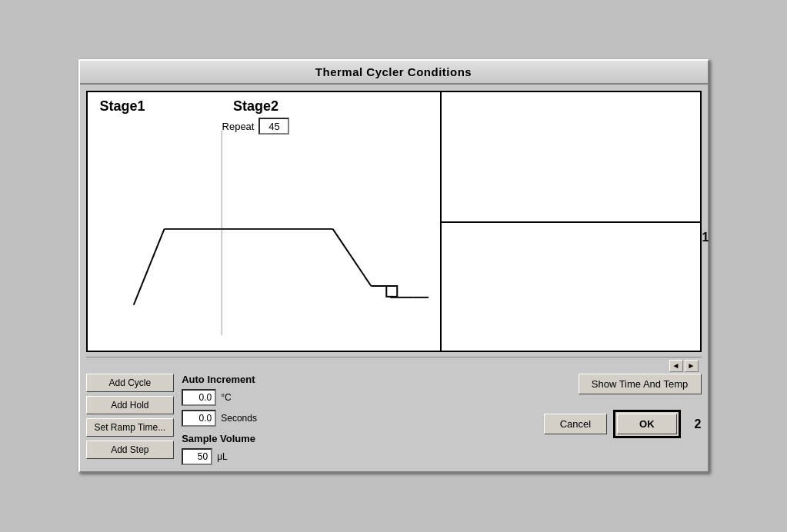  What do you see at coordinates (483, 406) in the screenshot?
I see `right-section: Show Time And Temp Cancel OK 2` at bounding box center [483, 406].